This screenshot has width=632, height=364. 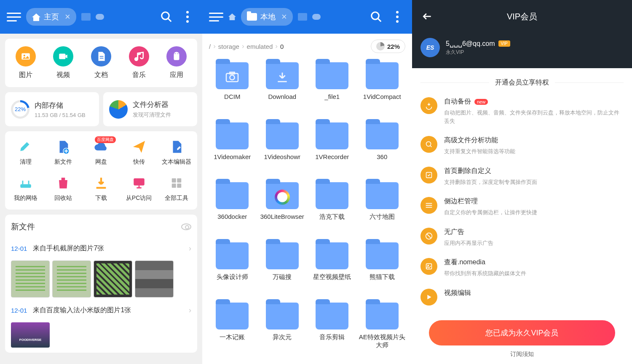 I want to click on folder-item: 头像设计师, so click(x=233, y=268).